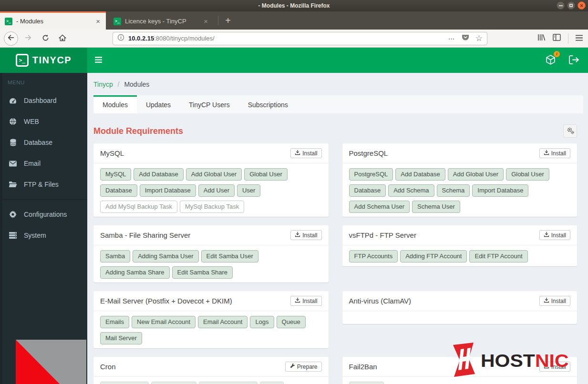  What do you see at coordinates (44, 121) in the screenshot?
I see `sidebar-item-web: WEB` at bounding box center [44, 121].